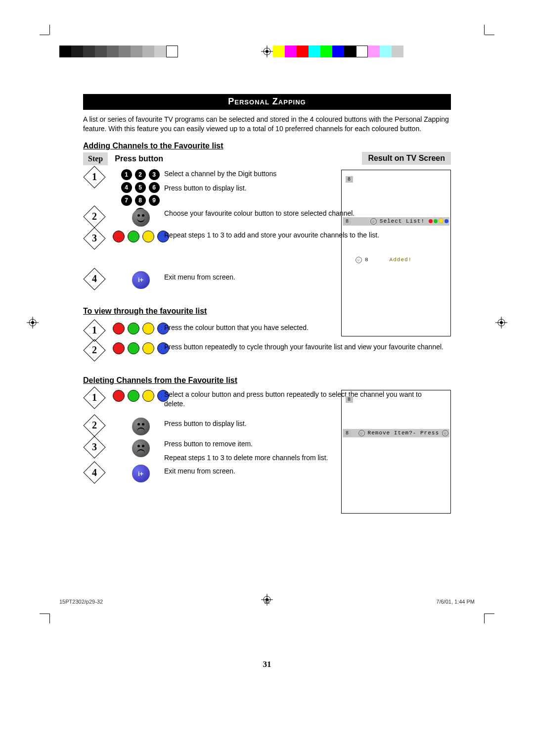  I want to click on col-press: Press button, so click(139, 159).